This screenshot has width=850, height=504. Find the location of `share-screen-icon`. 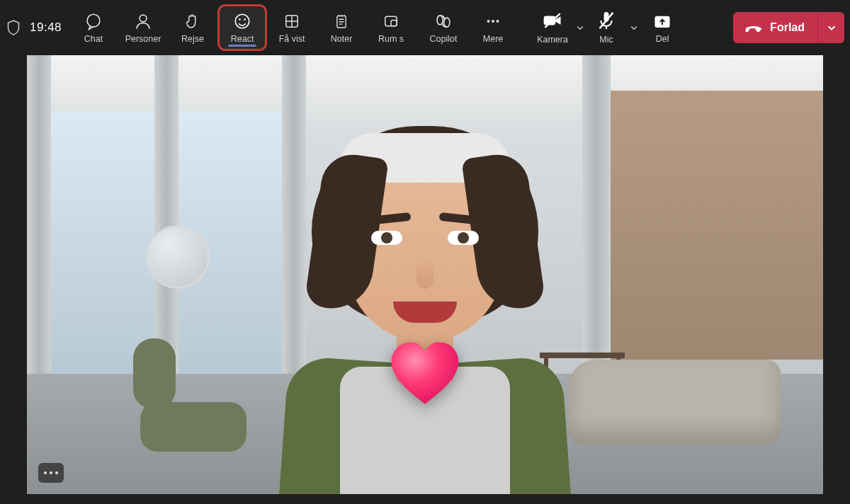

share-screen-icon is located at coordinates (662, 21).